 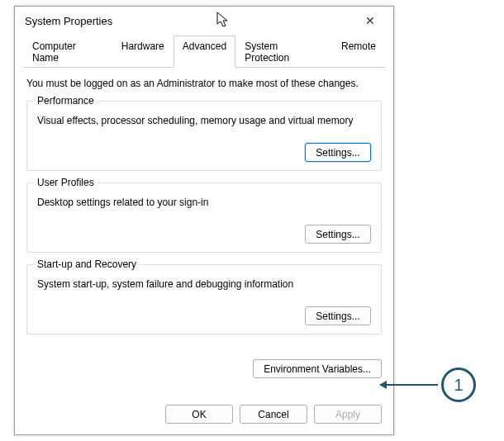 What do you see at coordinates (204, 152) in the screenshot?
I see `group-performance-button-row: Settings...` at bounding box center [204, 152].